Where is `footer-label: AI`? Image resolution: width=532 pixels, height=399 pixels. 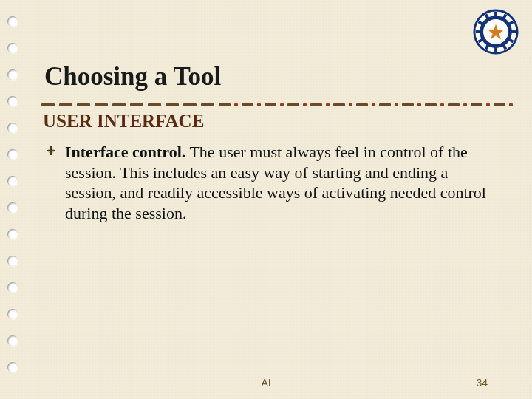 footer-label: AI is located at coordinates (266, 383).